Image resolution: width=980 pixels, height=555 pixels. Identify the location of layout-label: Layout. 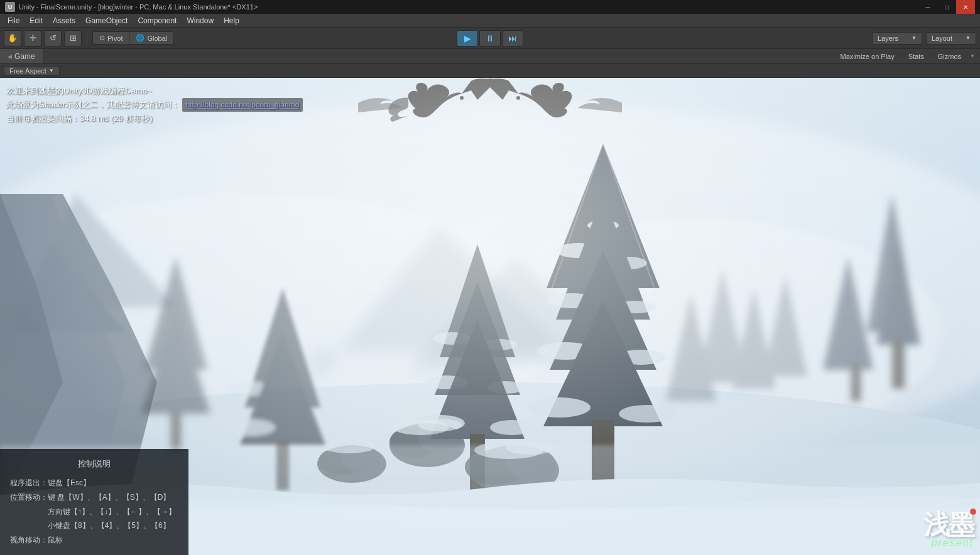
(942, 38).